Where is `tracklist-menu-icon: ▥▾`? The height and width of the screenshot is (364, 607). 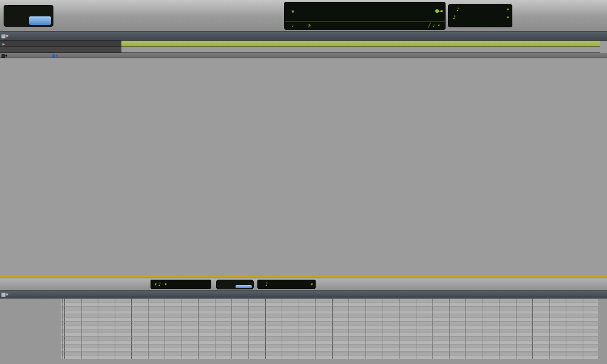
tracklist-menu-icon: ▥▾ is located at coordinates (4, 56).